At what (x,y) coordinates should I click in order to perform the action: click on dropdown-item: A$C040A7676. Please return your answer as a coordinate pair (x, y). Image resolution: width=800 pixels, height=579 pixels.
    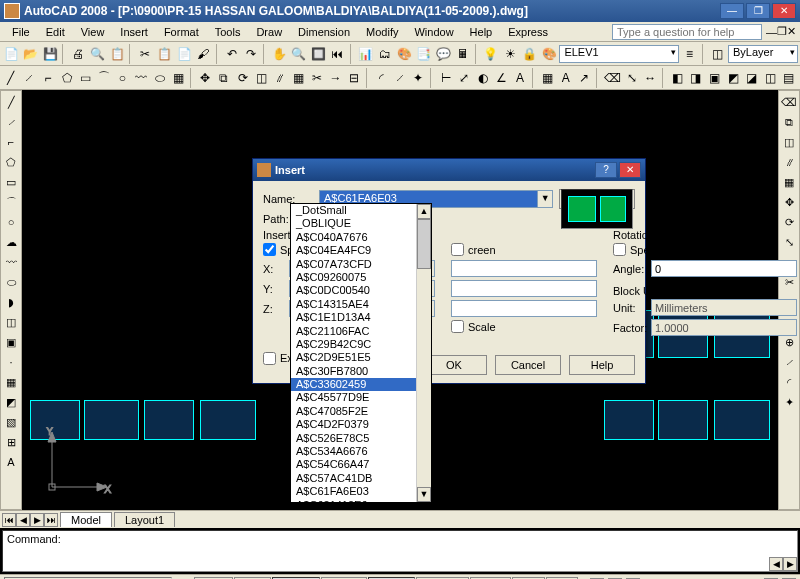
    Looking at the image, I should click on (361, 238).